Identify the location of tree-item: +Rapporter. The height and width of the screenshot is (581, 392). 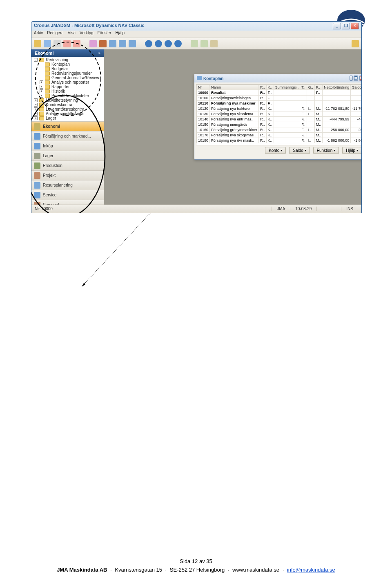
(68, 87).